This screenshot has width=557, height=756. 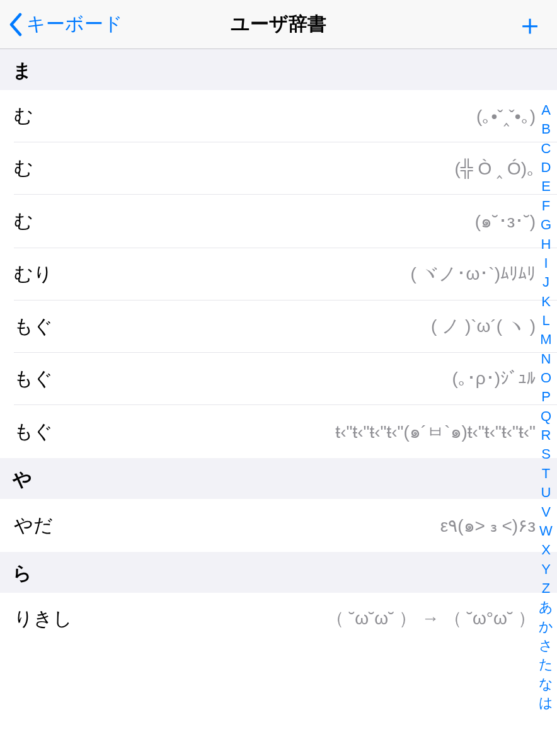 I want to click on phrase-text: ( ノ )`ω´( ヽ ), so click(x=483, y=326).